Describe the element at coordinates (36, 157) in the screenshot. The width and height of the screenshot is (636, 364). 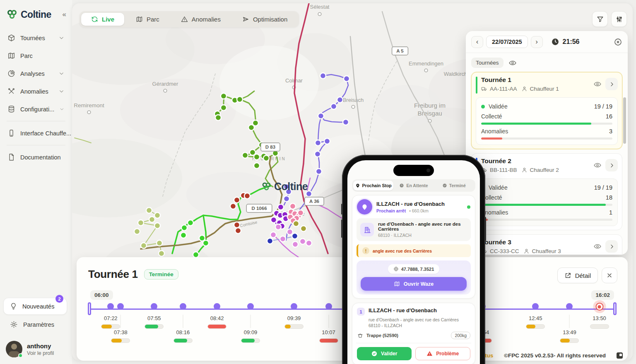
I see `sidebar-item-documentation: Documentation` at that location.